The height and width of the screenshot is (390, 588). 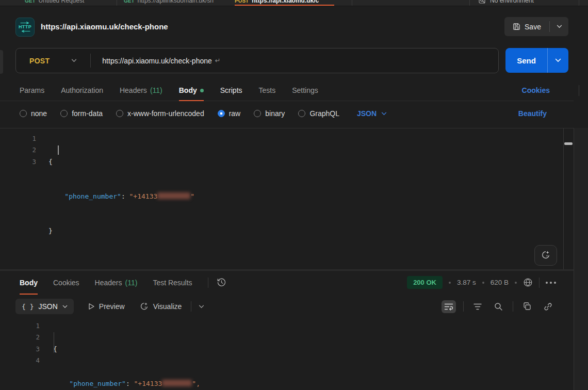 What do you see at coordinates (527, 27) in the screenshot?
I see `save-button: Save` at bounding box center [527, 27].